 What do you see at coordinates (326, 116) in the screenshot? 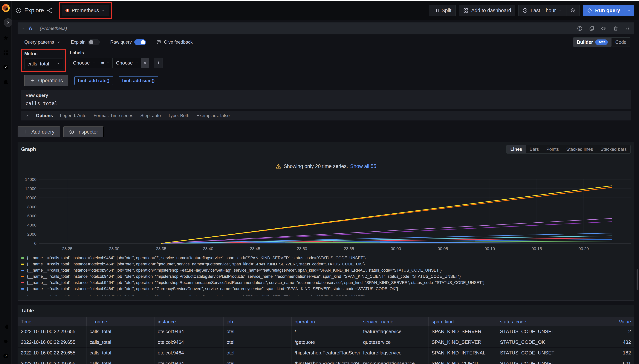
I see `query-options-row: Options Legend: AutoFormat: Time seriesS…` at bounding box center [326, 116].